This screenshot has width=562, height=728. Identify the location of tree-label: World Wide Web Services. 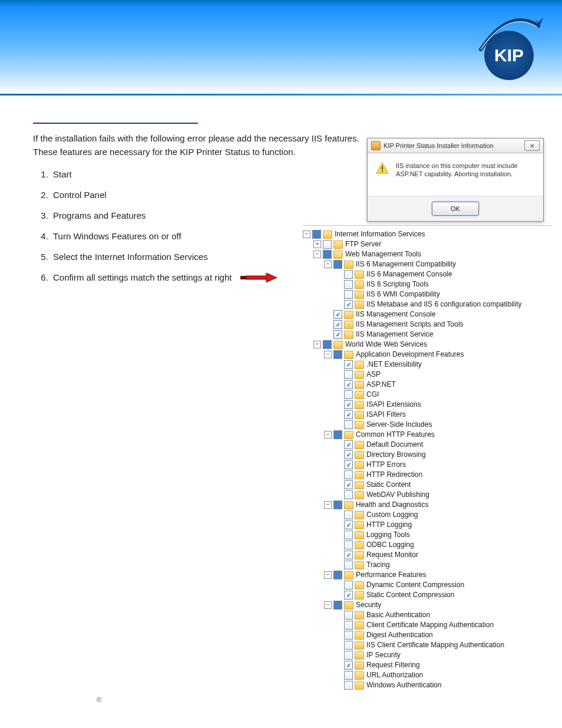
(386, 344).